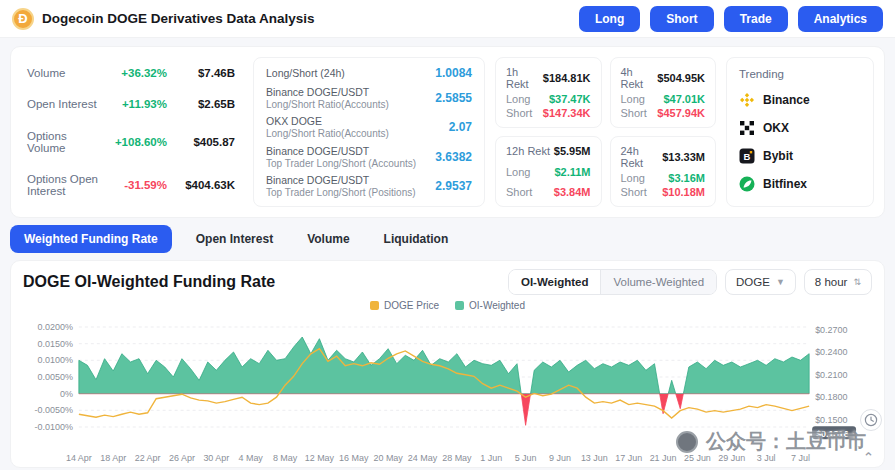 Image resolution: width=895 pixels, height=470 pixels. I want to click on trending-panel: Trending Binance OKX B Bybit, so click(800, 132).